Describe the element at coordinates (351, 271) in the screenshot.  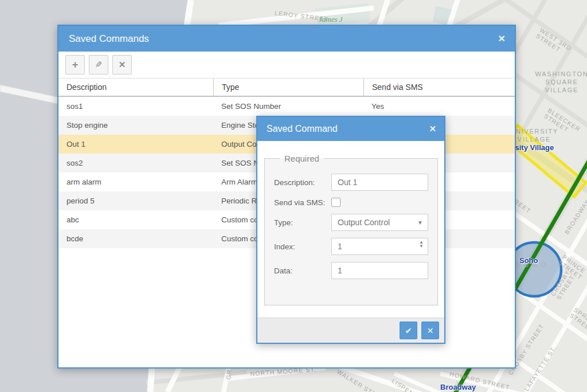
I see `data-row: Data:` at that location.